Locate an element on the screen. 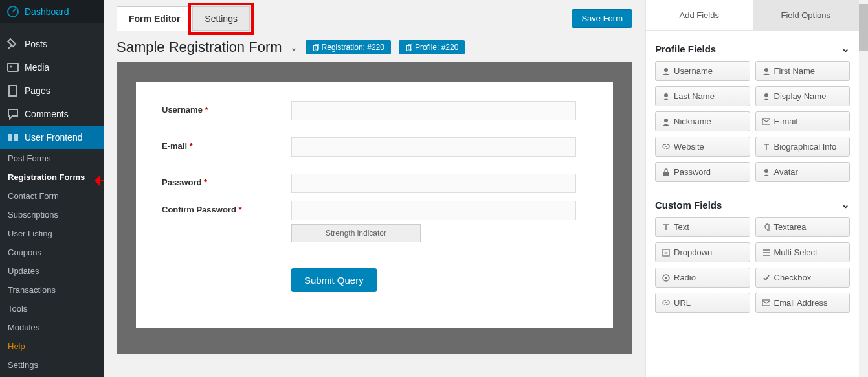 This screenshot has height=377, width=868. field-type-radio: Radio is located at coordinates (703, 277).